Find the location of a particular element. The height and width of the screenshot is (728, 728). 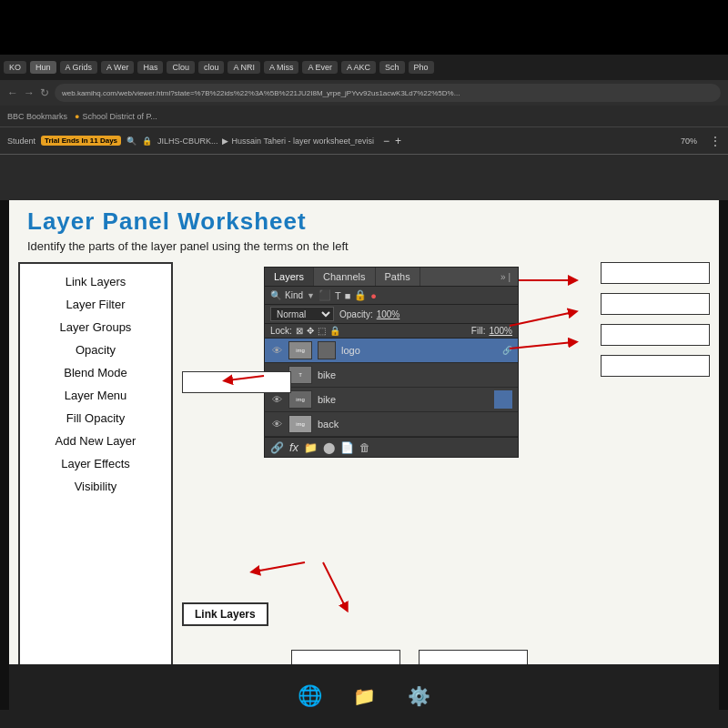

kind-dropdown-icon: ▼ is located at coordinates (311, 296).